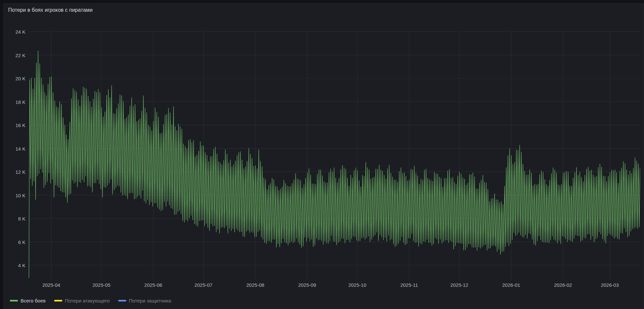 The height and width of the screenshot is (309, 644). Describe the element at coordinates (511, 285) in the screenshot. I see `x-axis-tick-label: 2026-01` at that location.